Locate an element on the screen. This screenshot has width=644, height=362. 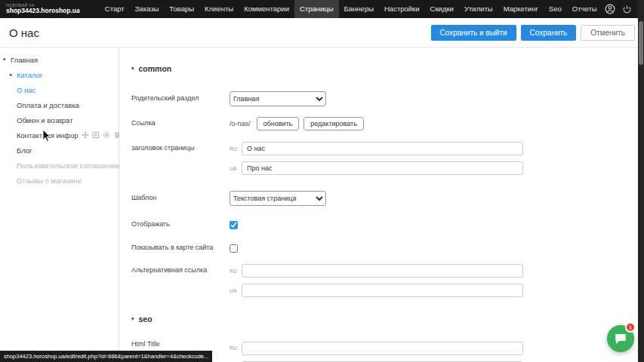
section-common: ▾ common is located at coordinates (388, 69).